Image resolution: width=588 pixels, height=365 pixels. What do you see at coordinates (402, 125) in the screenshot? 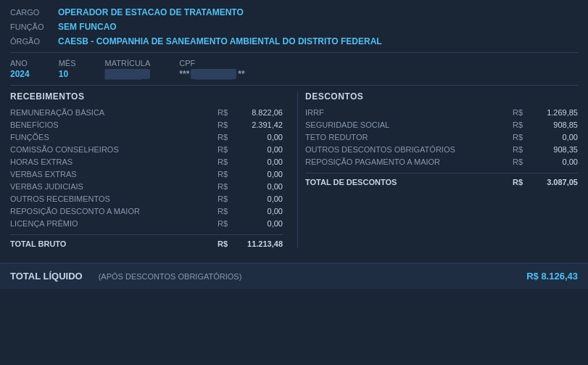
I see `desconto-label: SEGURIDADE SOCIAL` at bounding box center [402, 125].